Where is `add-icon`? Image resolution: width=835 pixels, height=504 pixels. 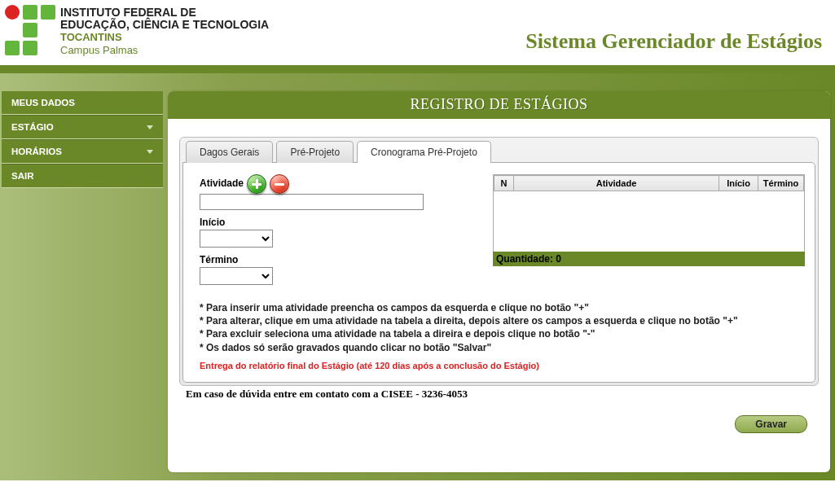 add-icon is located at coordinates (257, 184).